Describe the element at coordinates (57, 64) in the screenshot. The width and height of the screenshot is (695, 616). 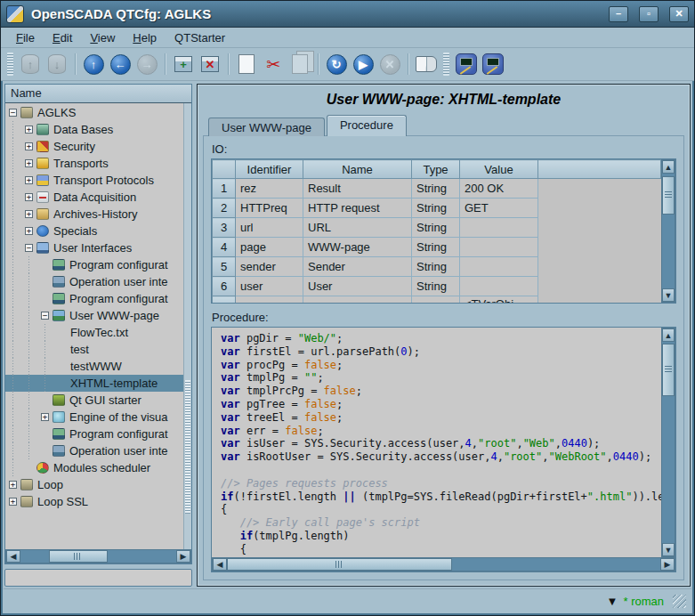
I see `save-button: ↓` at that location.